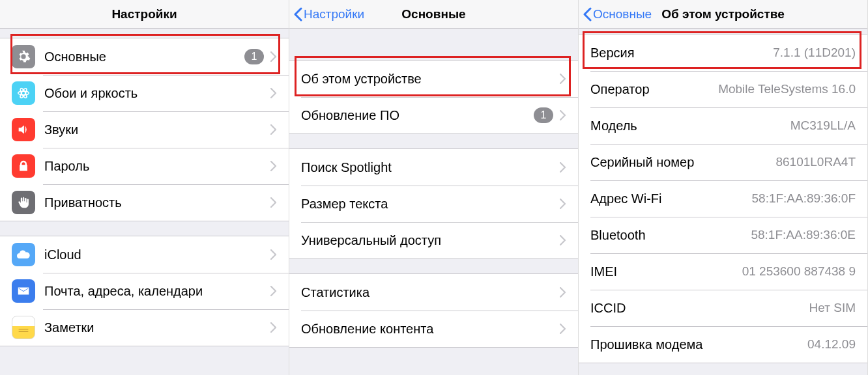  I want to click on navbar-title: Настройки, so click(144, 14).